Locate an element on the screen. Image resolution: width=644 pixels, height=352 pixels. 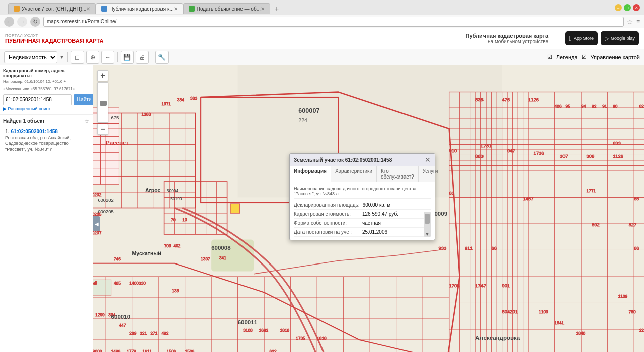
svg-text: 1611 is located at coordinates (148, 350).